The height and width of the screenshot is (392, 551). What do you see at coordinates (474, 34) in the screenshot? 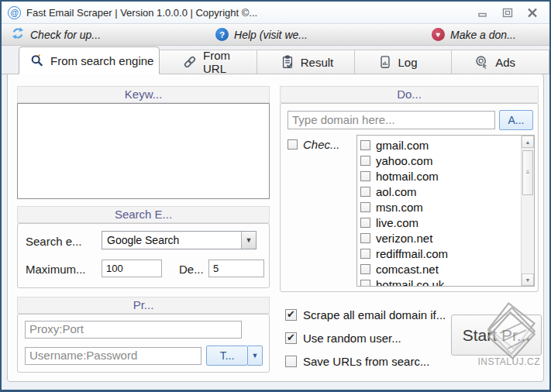
I see `donate-button: ♥ Make a don...` at bounding box center [474, 34].